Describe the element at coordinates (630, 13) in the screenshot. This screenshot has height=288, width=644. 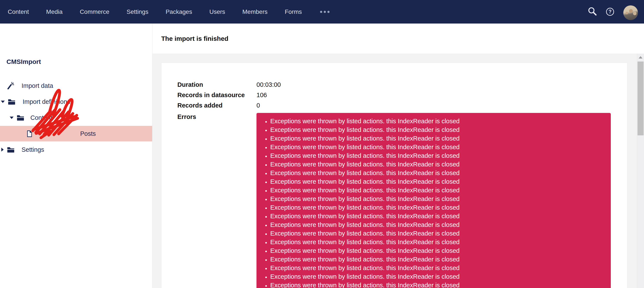
I see `user-avatar` at that location.